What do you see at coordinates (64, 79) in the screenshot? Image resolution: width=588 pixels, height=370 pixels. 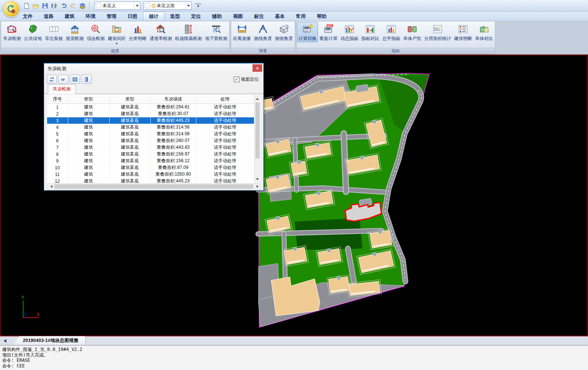 I see `word-export-icon: W` at bounding box center [64, 79].